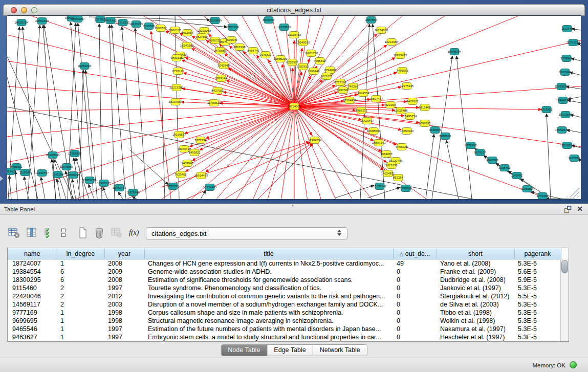 The width and height of the screenshot is (588, 372). What do you see at coordinates (580, 209) in the screenshot?
I see `close-panel-icon: ✕` at bounding box center [580, 209].